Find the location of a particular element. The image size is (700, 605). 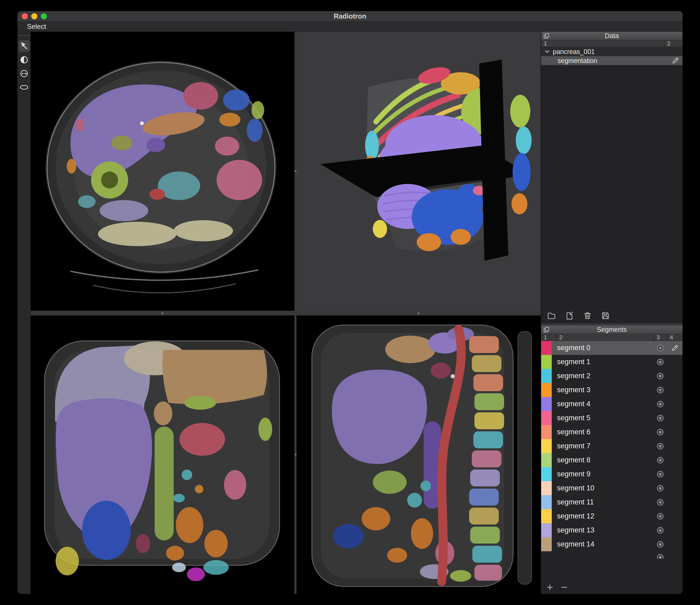

menubar: Select is located at coordinates (350, 27).